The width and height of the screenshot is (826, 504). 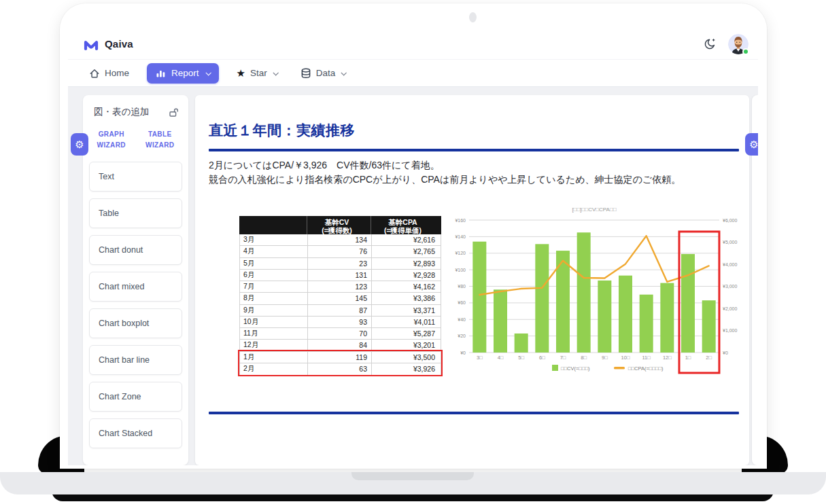 I want to click on widget-card-text: Text, so click(x=136, y=177).